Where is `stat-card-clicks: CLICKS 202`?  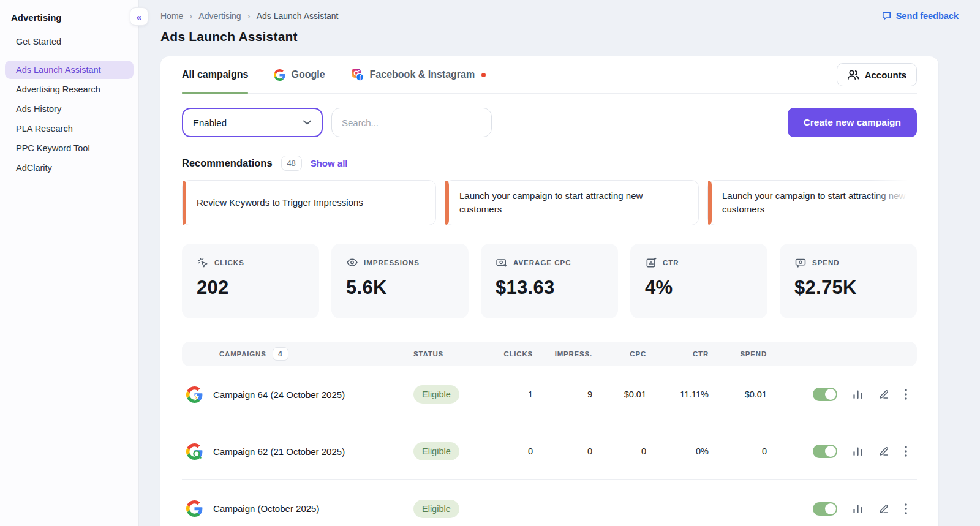 stat-card-clicks: CLICKS 202 is located at coordinates (251, 281).